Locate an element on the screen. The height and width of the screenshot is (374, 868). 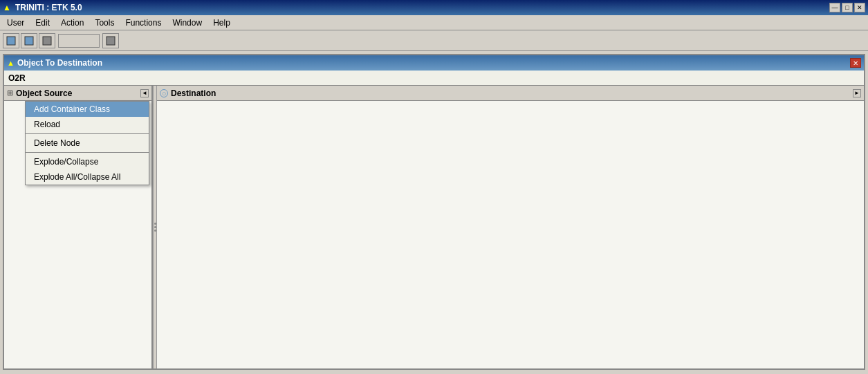
right-panel-header: ○ Destination ► is located at coordinates (510, 93).